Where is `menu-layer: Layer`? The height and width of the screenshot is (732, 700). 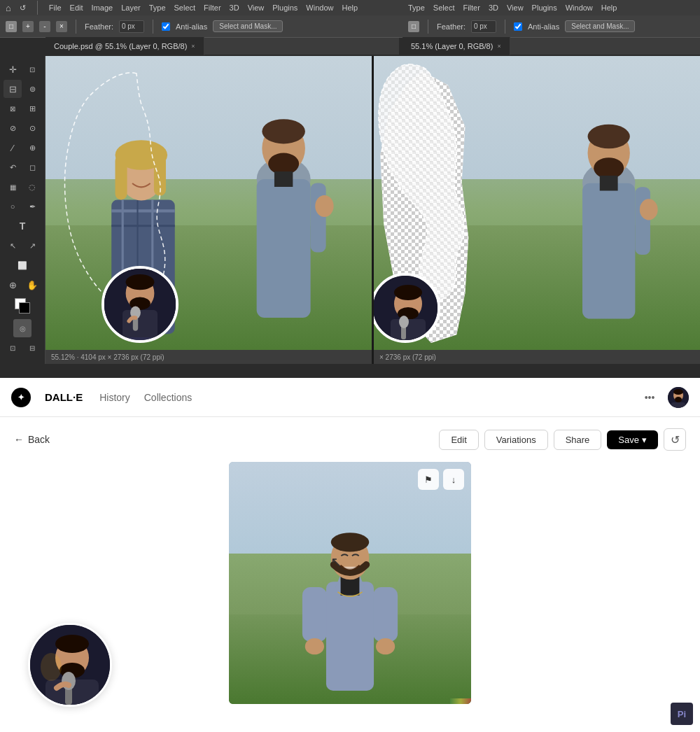 menu-layer: Layer is located at coordinates (131, 8).